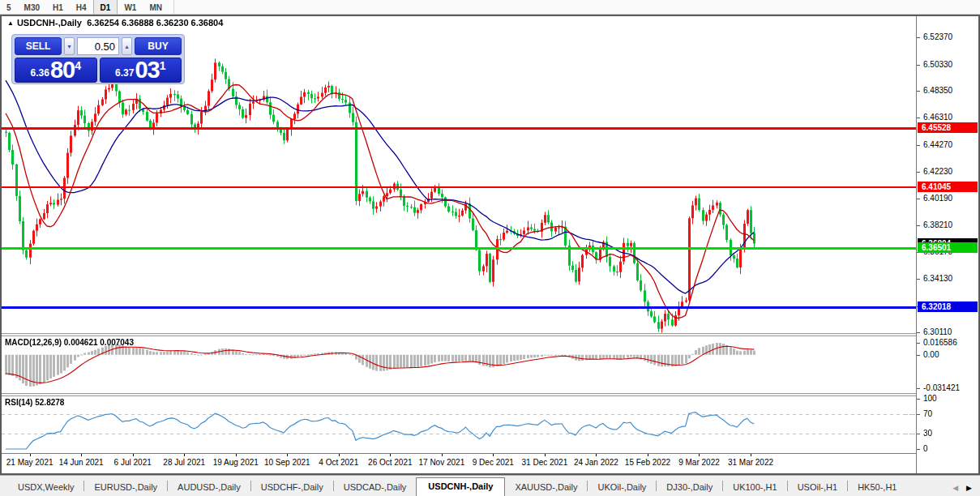 The image size is (980, 496). Describe the element at coordinates (490, 7) in the screenshot. I see `timeframe-toolbar: 5M30H1H4D1W1MN` at that location.